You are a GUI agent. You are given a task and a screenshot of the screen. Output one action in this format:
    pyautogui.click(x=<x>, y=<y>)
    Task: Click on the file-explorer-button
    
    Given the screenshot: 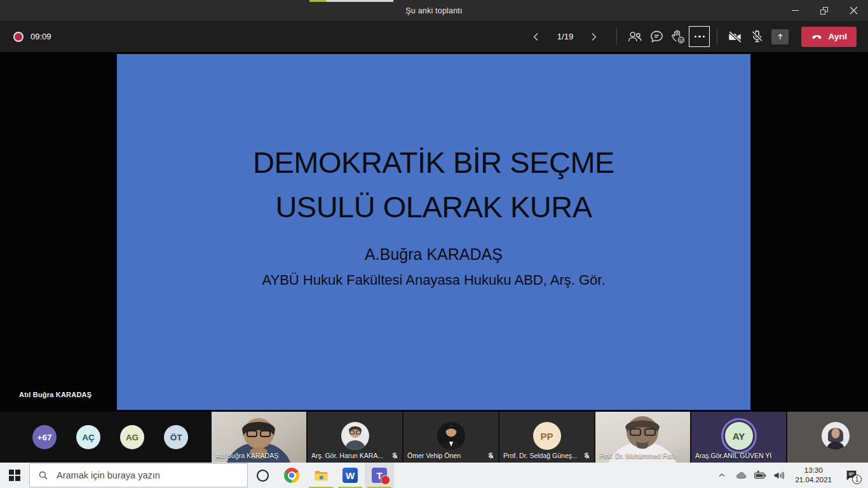 What is the action you would take?
    pyautogui.click(x=321, y=475)
    